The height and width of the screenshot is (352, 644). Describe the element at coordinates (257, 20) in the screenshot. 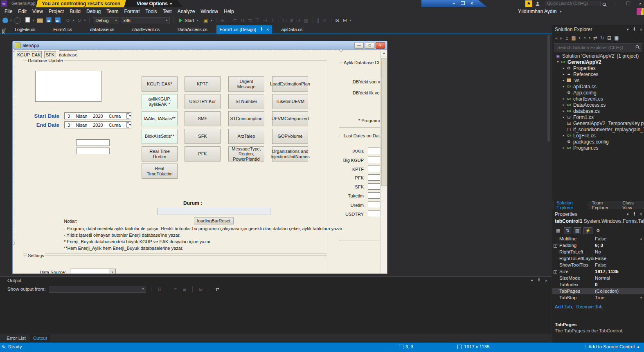

I see `align-tops-icon: ⊤` at that location.